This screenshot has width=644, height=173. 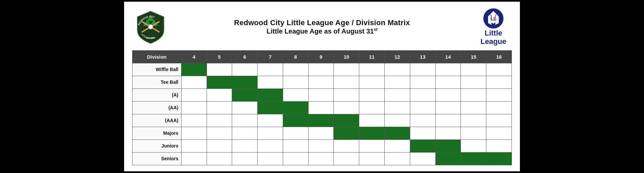 What do you see at coordinates (219, 57) in the screenshot?
I see `col-header-age-5: 5` at bounding box center [219, 57].